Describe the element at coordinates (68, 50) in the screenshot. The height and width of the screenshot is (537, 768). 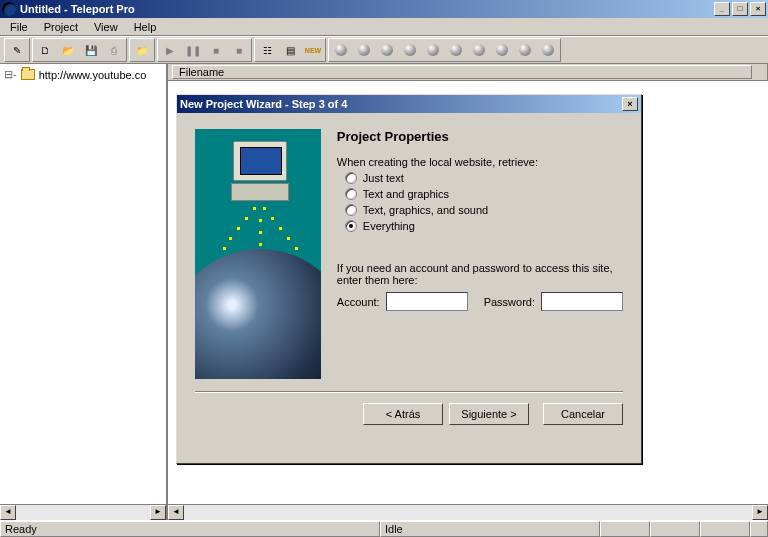
I see `open-icon: 📂` at that location.